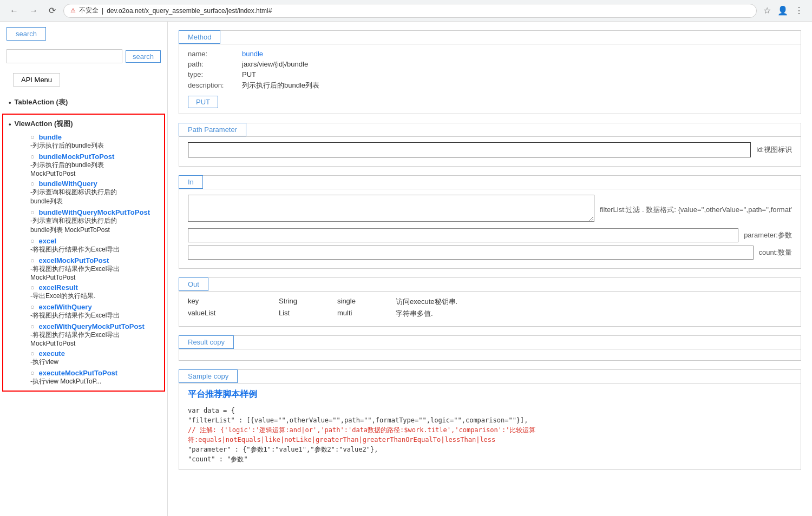 This screenshot has width=812, height=516. What do you see at coordinates (306, 314) in the screenshot?
I see `out-type-2: List` at bounding box center [306, 314].